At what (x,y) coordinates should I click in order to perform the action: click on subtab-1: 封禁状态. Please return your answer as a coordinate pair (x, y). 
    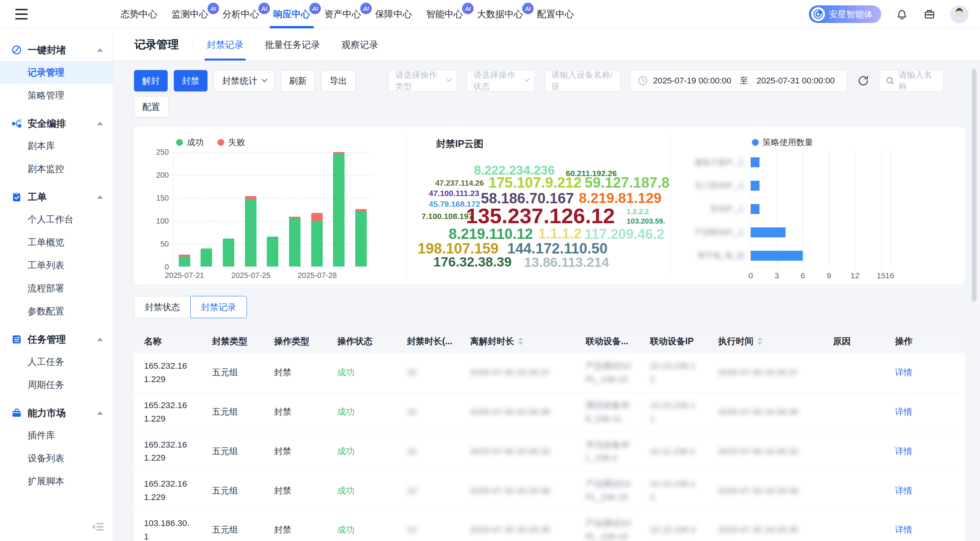
    Looking at the image, I should click on (162, 307).